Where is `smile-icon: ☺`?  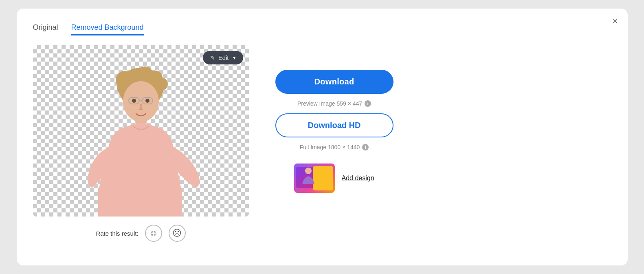
smile-icon: ☺ is located at coordinates (153, 233).